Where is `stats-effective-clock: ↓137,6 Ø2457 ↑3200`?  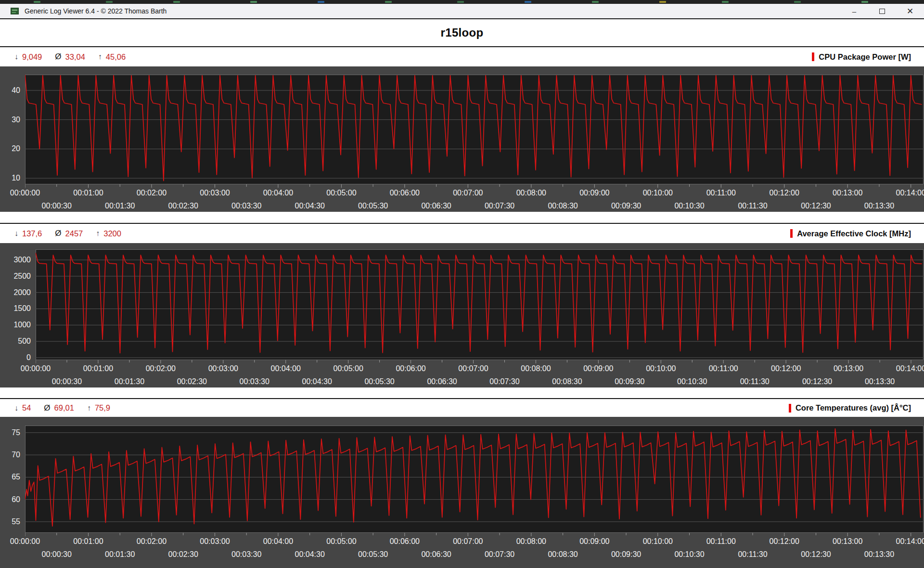
stats-effective-clock: ↓137,6 Ø2457 ↑3200 is located at coordinates (74, 233).